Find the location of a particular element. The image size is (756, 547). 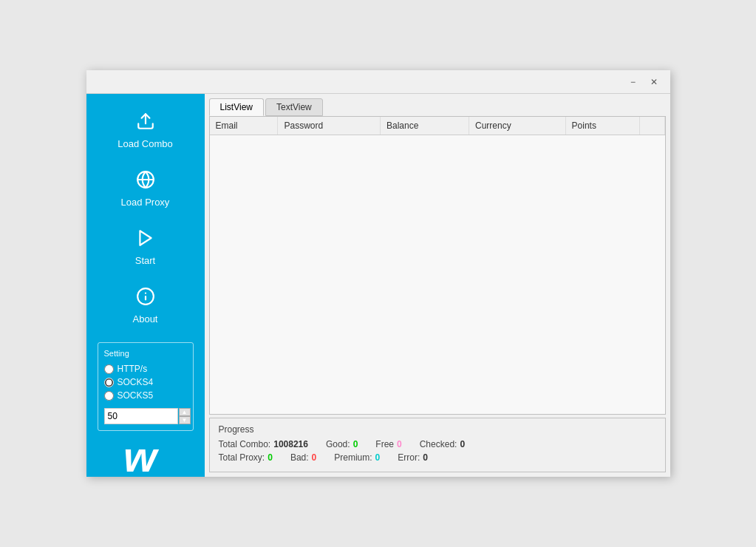

bad-label: Bad: is located at coordinates (300, 458).